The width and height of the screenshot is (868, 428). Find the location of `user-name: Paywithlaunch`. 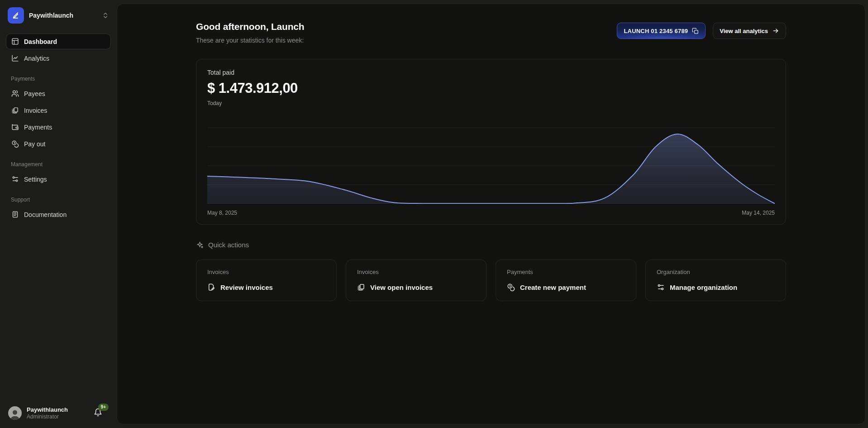

user-name: Paywithlaunch is located at coordinates (47, 409).